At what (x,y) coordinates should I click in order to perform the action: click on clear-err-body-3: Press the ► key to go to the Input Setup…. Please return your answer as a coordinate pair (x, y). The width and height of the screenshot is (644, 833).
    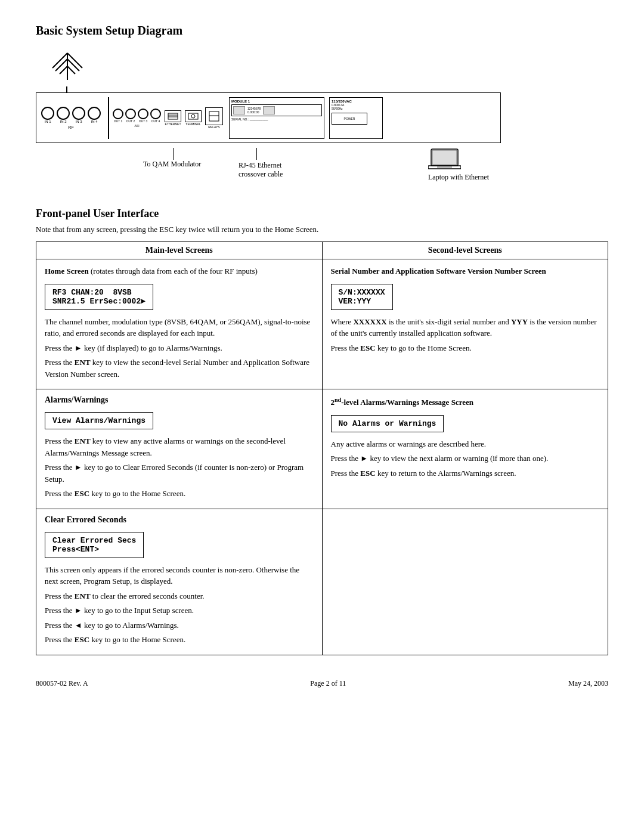
    Looking at the image, I should click on (179, 611).